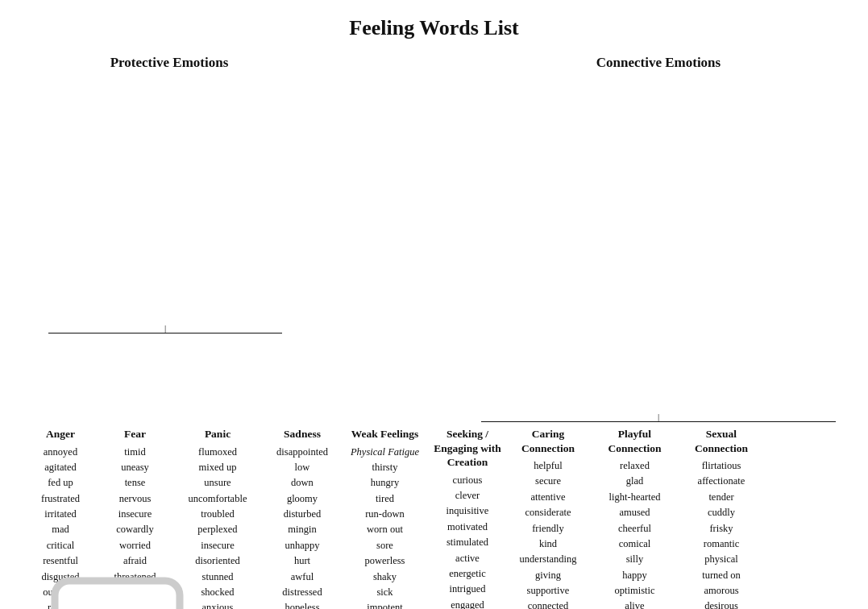  I want to click on col-sexual-words: flirtatious affectionate tender cuddly f…, so click(722, 533).